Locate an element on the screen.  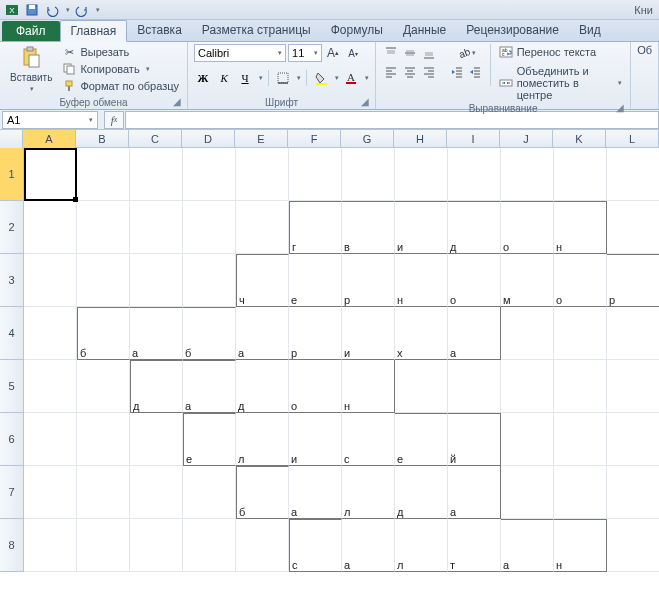
copy-button: Копировать ▾ is located at coordinates (120, 69).